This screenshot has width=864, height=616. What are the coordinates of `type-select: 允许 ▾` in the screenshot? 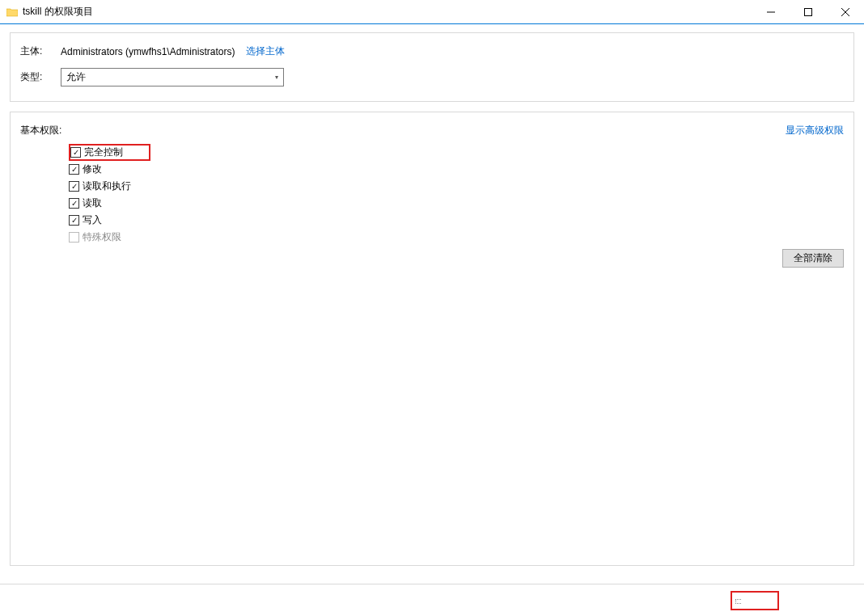 It's located at (172, 78).